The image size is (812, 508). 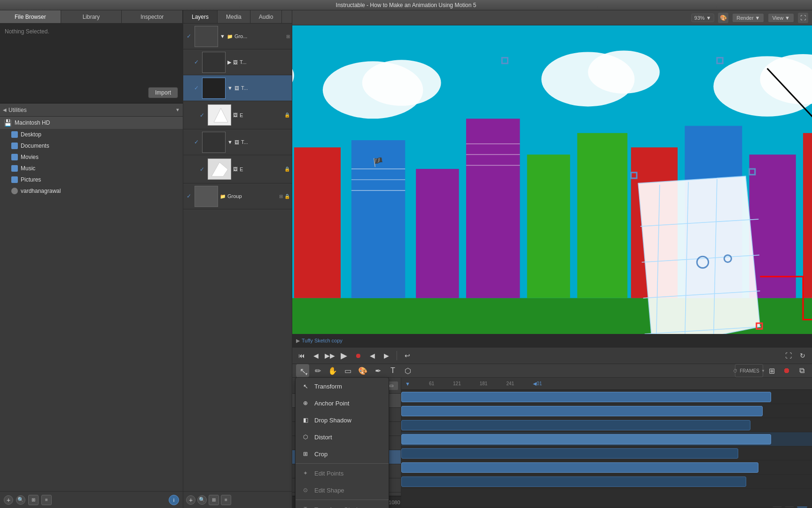 What do you see at coordinates (703, 18) in the screenshot?
I see `zoom-display: 93% ▼` at bounding box center [703, 18].